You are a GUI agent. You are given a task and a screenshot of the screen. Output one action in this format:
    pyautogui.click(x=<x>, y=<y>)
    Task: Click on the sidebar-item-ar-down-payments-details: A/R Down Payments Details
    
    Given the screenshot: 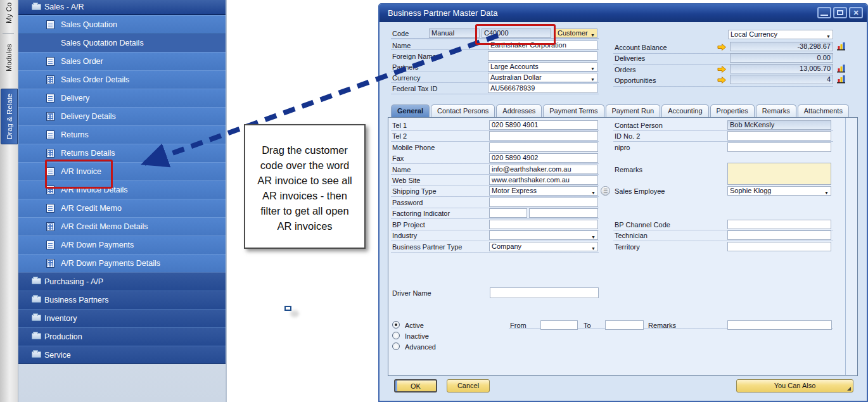 What is the action you would take?
    pyautogui.click(x=122, y=263)
    